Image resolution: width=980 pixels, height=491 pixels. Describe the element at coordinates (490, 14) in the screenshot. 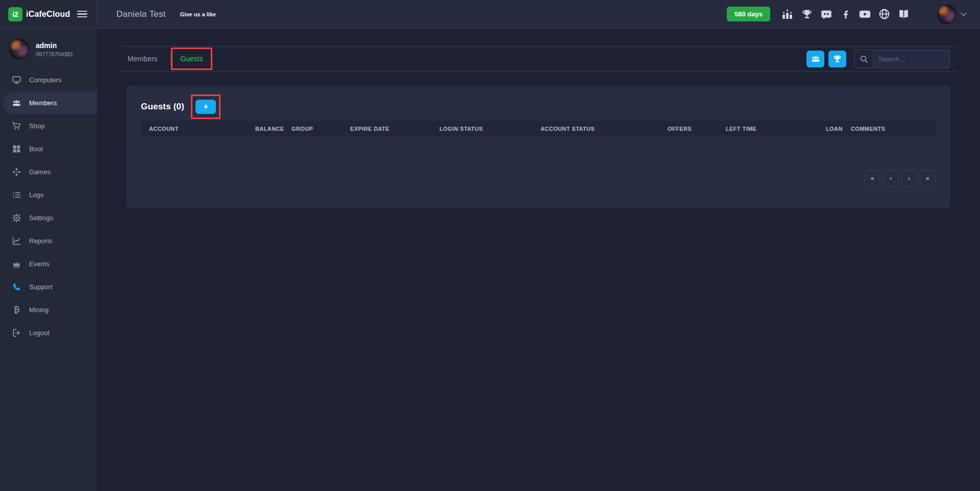

I see `topbar: i2 iCafeCloud Daniela Test Give us a lik…` at that location.